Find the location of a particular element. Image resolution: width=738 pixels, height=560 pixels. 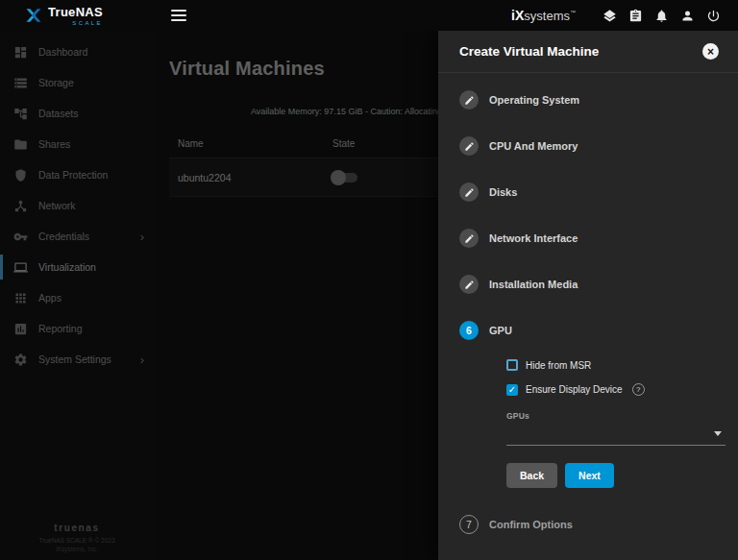

step-number-badge: 6 is located at coordinates (469, 330).